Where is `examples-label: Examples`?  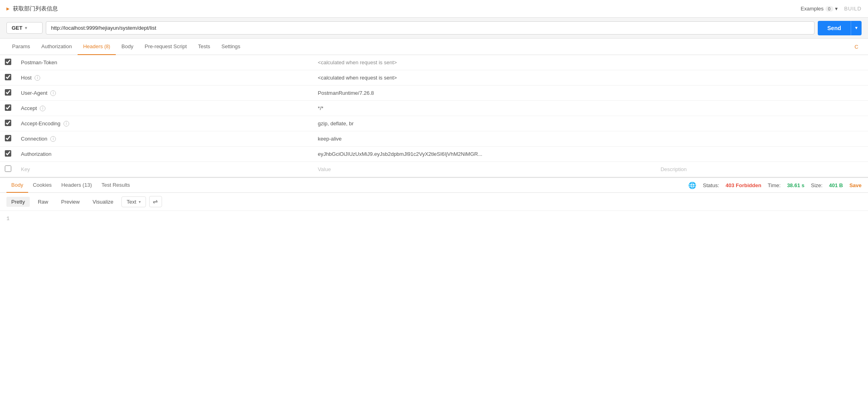 examples-label: Examples is located at coordinates (812, 9).